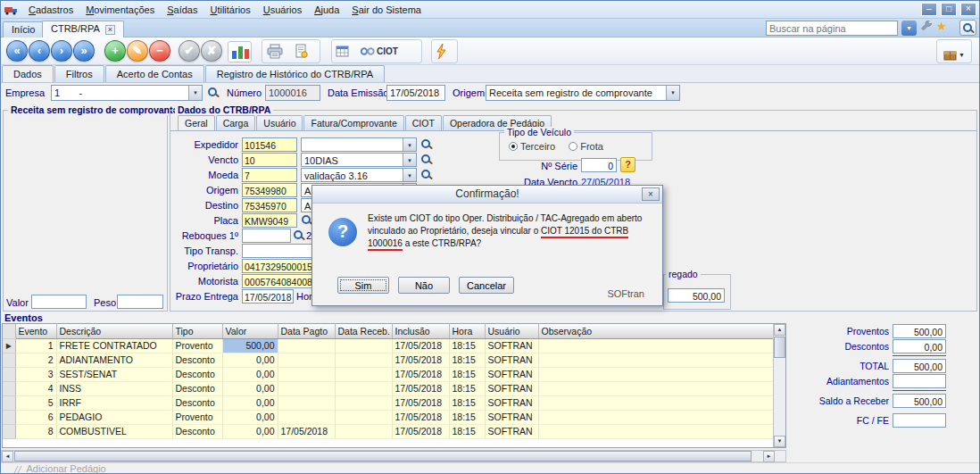 This screenshot has height=474, width=980. I want to click on column-header-inclusao: Inclusão, so click(420, 331).